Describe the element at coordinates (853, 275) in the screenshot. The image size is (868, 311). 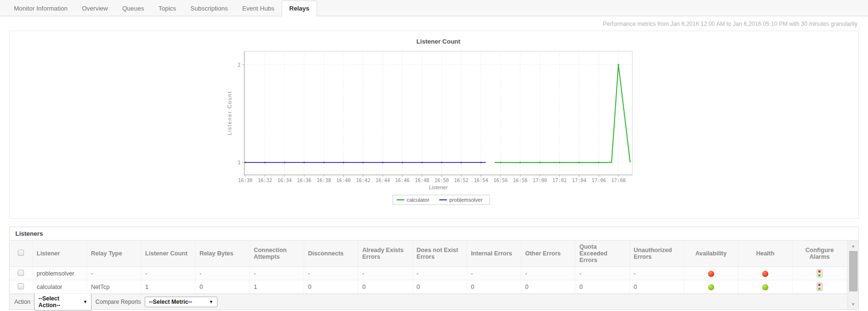
I see `table-scrollbar: ▲ ▼` at that location.